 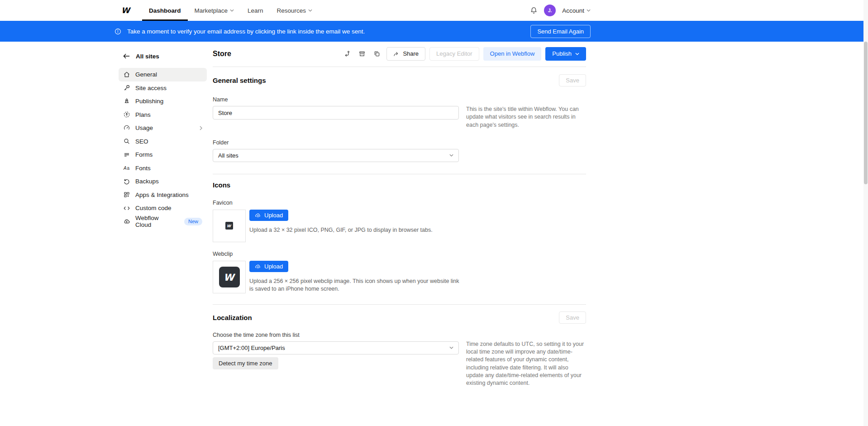 What do you see at coordinates (127, 155) in the screenshot?
I see `forms-icon` at bounding box center [127, 155].